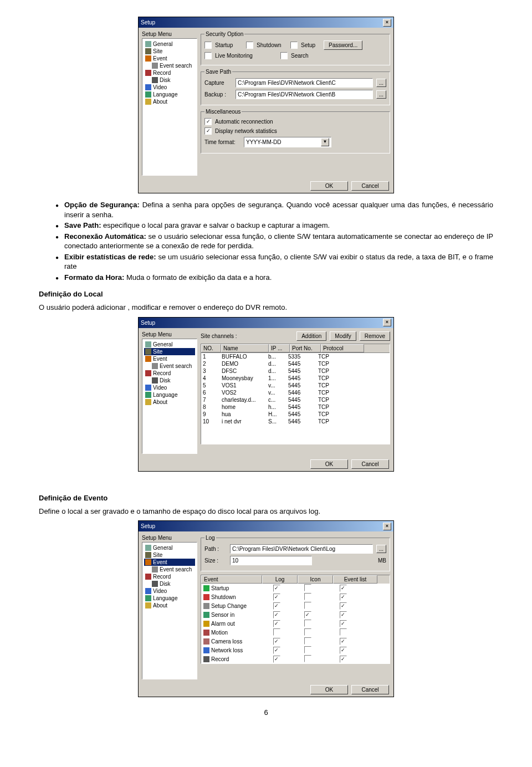 This screenshot has height=767, width=532. What do you see at coordinates (381, 549) in the screenshot?
I see `log-browse-button: ...` at bounding box center [381, 549].